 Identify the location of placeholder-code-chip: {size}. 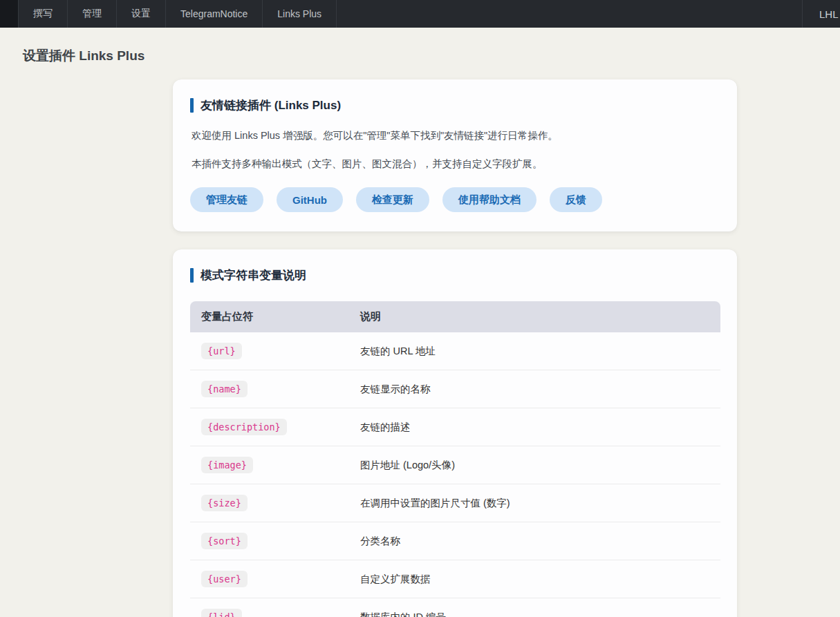
(224, 503).